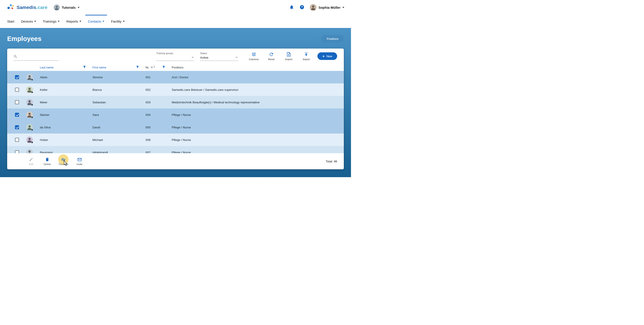  Describe the element at coordinates (47, 159) in the screenshot. I see `trash-icon` at that location.